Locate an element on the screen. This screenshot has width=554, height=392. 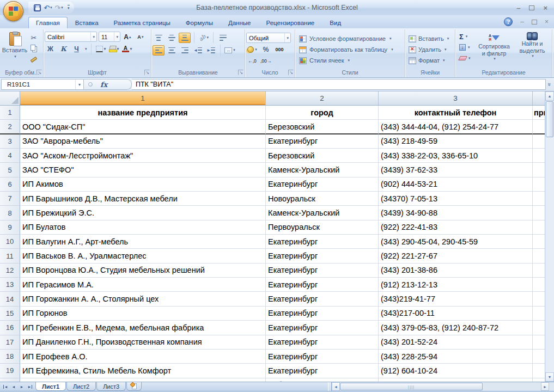
tab-insert: Вставка is located at coordinates (87, 23).